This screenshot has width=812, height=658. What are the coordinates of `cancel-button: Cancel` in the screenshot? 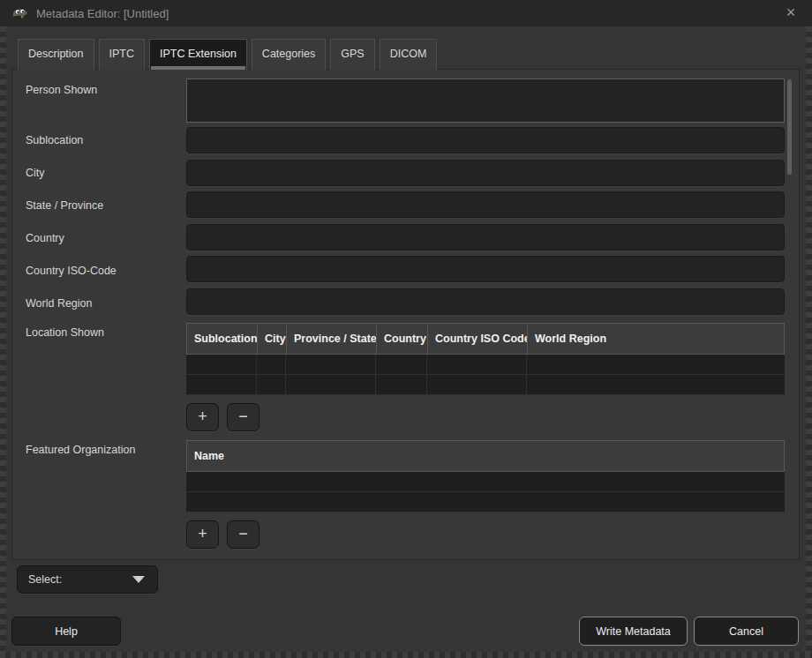 It's located at (747, 632).